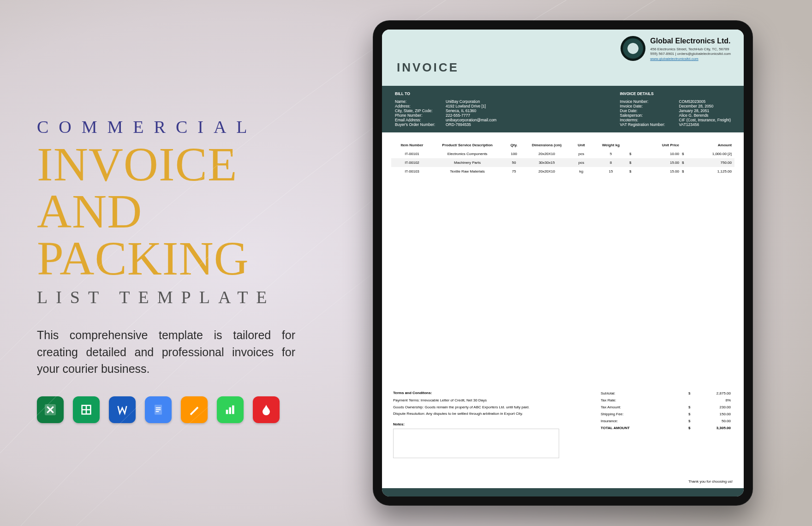  Describe the element at coordinates (476, 440) in the screenshot. I see `notes-block: Notes:` at that location.